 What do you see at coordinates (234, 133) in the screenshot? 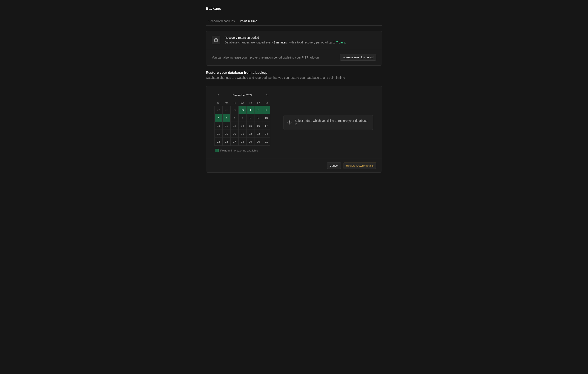
I see `calendar-day: 20` at bounding box center [234, 133].